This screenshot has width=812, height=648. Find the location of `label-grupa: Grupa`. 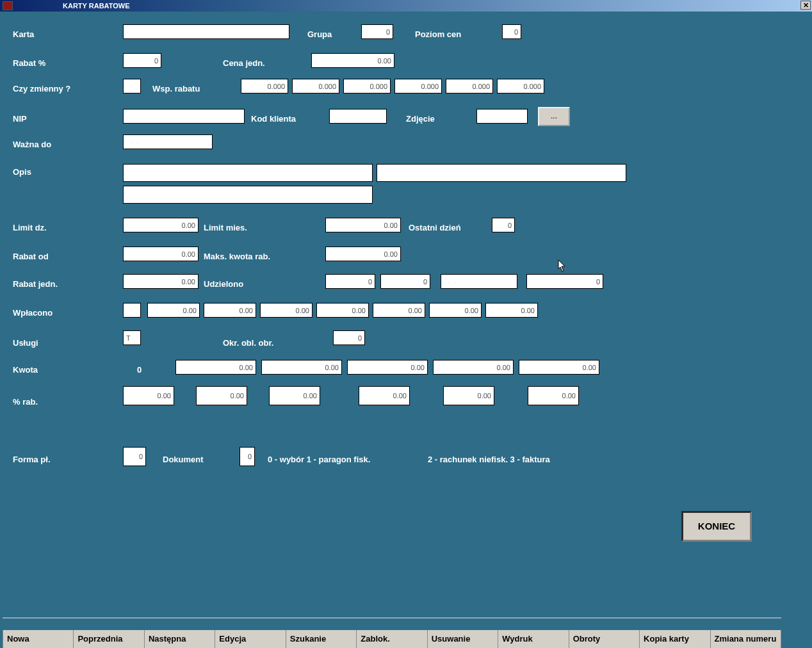

label-grupa: Grupa is located at coordinates (320, 35).